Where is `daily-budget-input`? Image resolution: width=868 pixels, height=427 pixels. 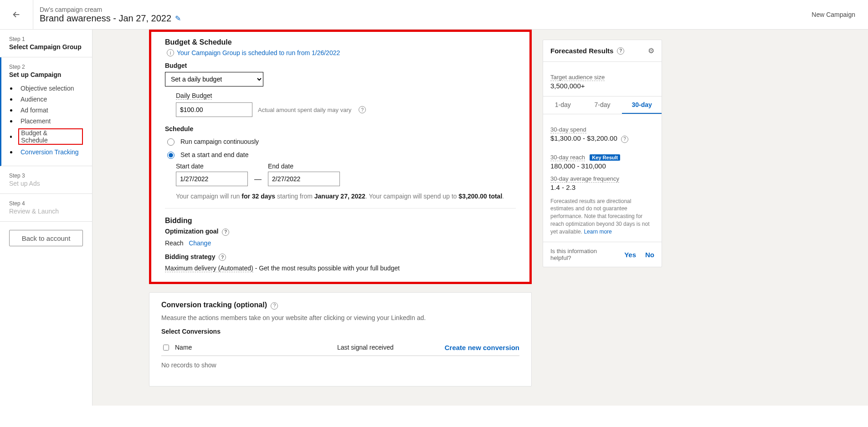 daily-budget-input is located at coordinates (214, 110).